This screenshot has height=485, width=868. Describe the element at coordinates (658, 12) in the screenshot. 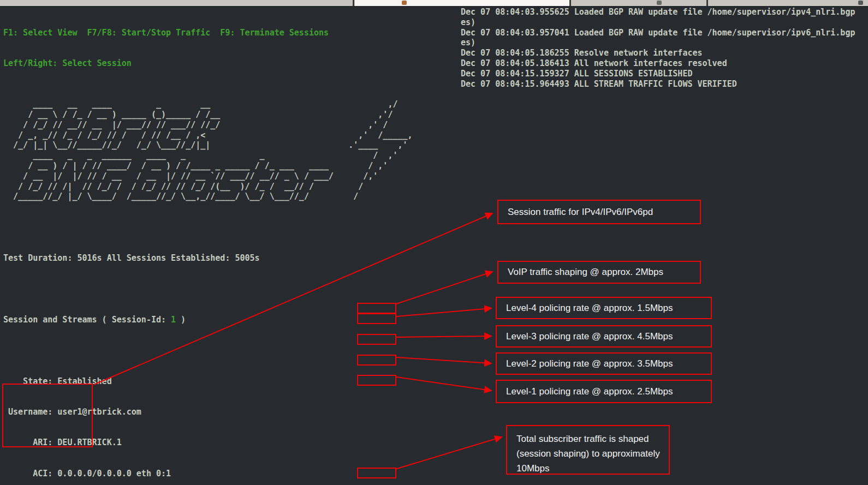

I see `log-line: Dec 07 08:04:03.955625 Loaded BGP RAW up…` at that location.